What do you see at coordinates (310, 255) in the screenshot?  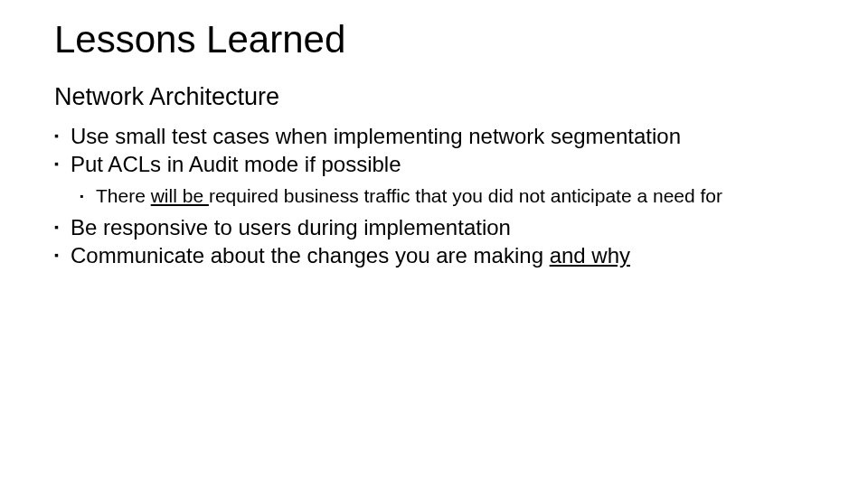 I see `text-segment: Communicate about the changes you are ma…` at bounding box center [310, 255].